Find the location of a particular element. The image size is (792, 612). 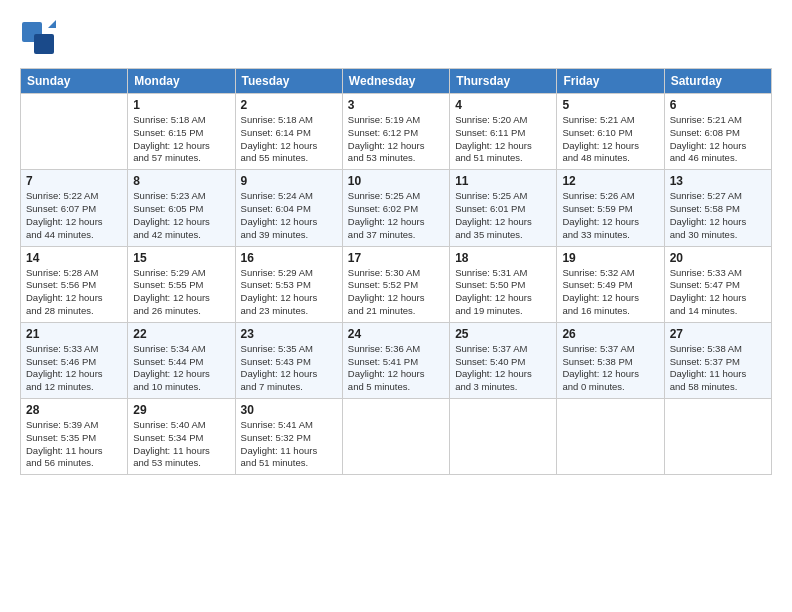

calendar-cell: 27Sunrise: 5:38 AM Sunset: 5:37 PM Dayli… is located at coordinates (718, 360).